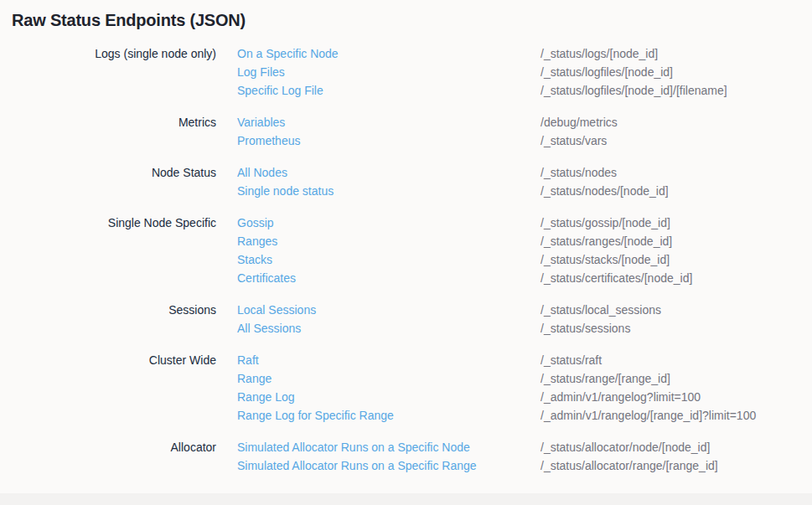  Describe the element at coordinates (389, 72) in the screenshot. I see `endpoint-links: On a Specific NodeLog FilesSpecific Log …` at that location.